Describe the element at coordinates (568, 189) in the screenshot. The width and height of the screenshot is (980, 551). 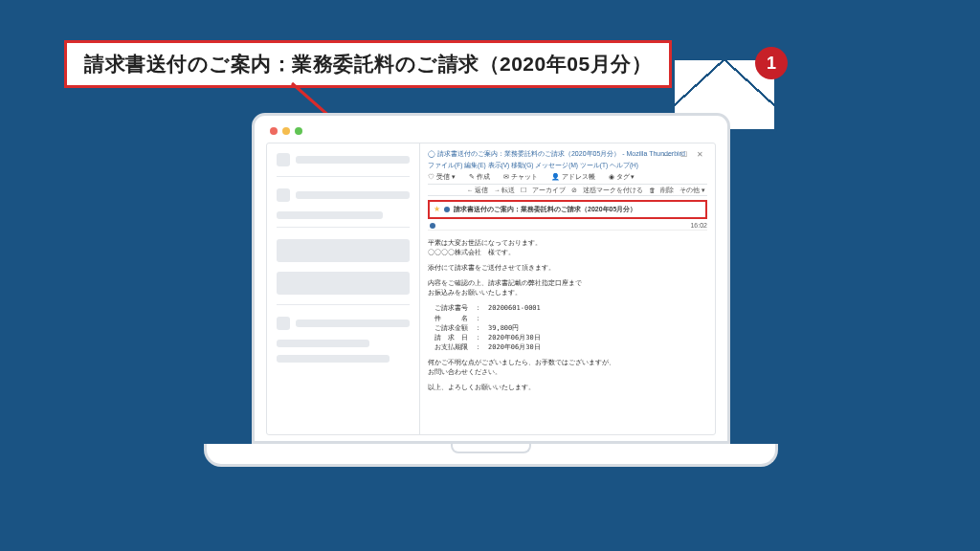
I see `toolbar-secondary: ← 返信 → 転送 ☐ アーカイブ ⊘ 迷惑マークを付ける 🗑 削除 その他 ▾` at that location.